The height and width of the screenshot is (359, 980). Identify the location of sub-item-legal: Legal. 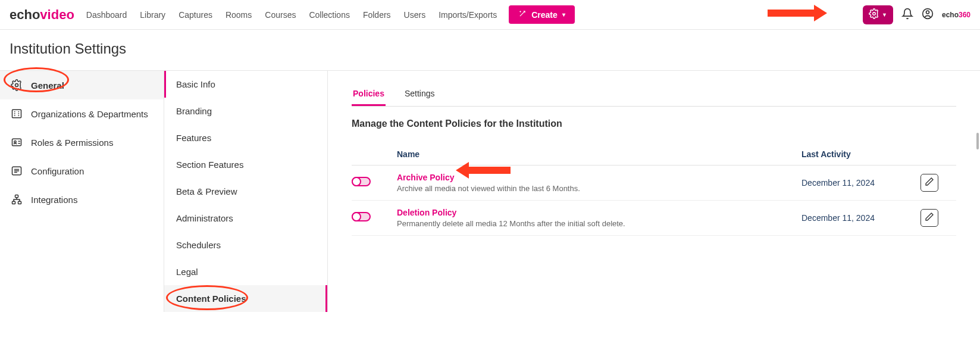
(246, 271).